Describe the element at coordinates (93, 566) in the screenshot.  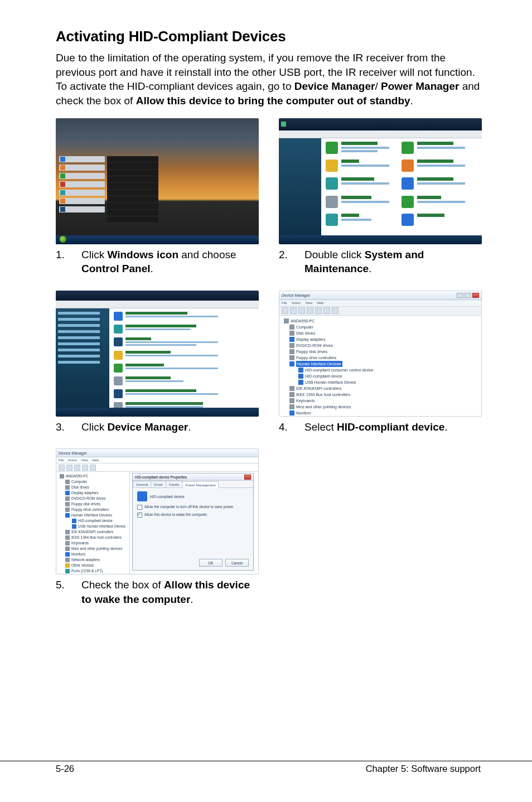
I see `tree-node: Other devices` at that location.